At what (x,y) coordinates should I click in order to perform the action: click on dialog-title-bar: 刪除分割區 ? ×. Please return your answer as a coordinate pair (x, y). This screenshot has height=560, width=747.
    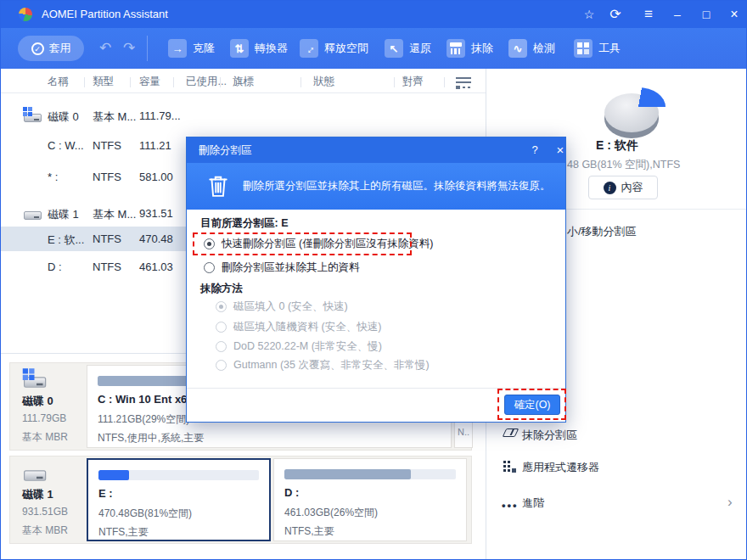
    Looking at the image, I should click on (376, 150).